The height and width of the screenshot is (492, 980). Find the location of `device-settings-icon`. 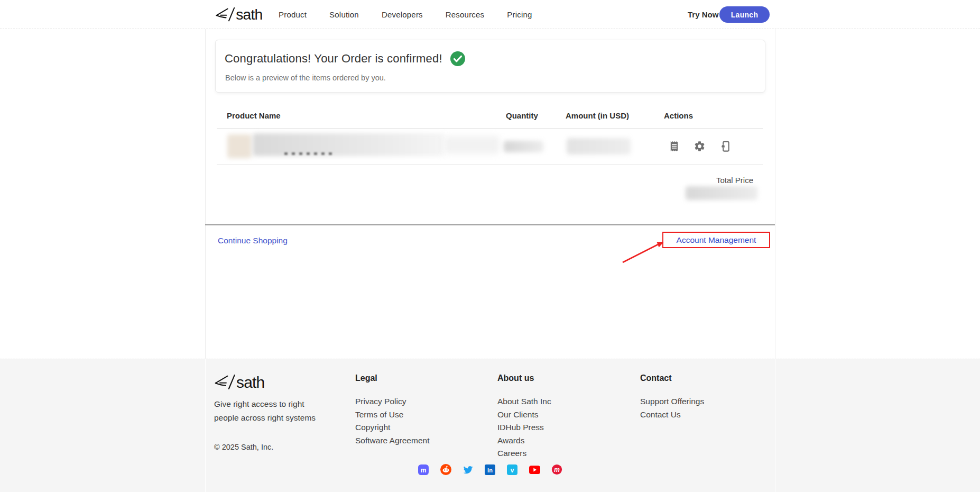

device-settings-icon is located at coordinates (725, 146).